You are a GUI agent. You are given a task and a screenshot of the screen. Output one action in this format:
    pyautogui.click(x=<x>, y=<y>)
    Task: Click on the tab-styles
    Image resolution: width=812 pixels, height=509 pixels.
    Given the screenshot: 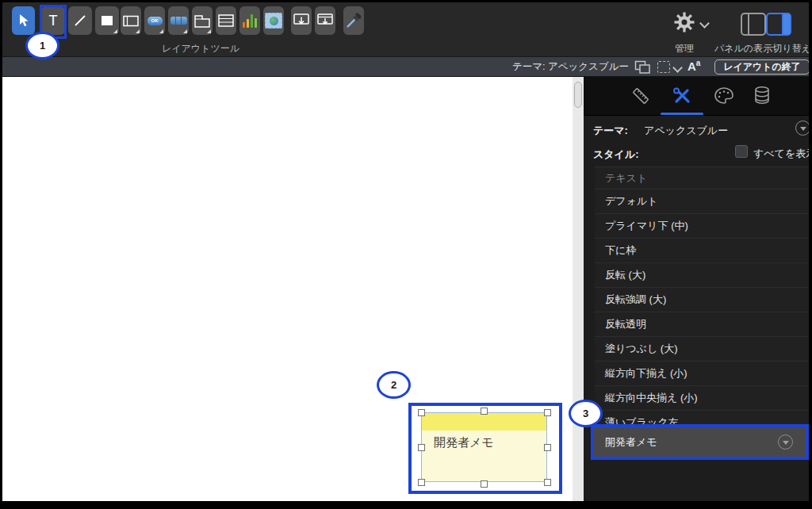 What is the action you would take?
    pyautogui.click(x=682, y=96)
    